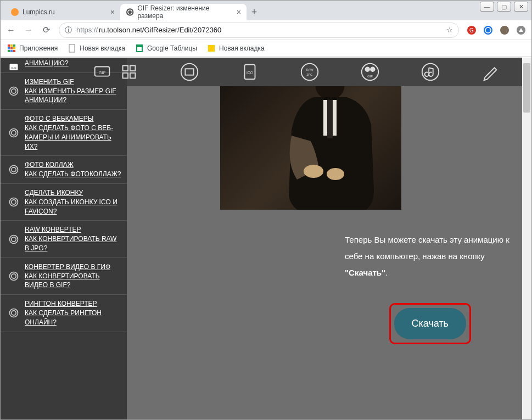  What do you see at coordinates (266, 30) in the screenshot?
I see `address-row: ← → ⟳ ⓘ https:// ru.toolson.net/GifResiz…` at bounding box center [266, 30].